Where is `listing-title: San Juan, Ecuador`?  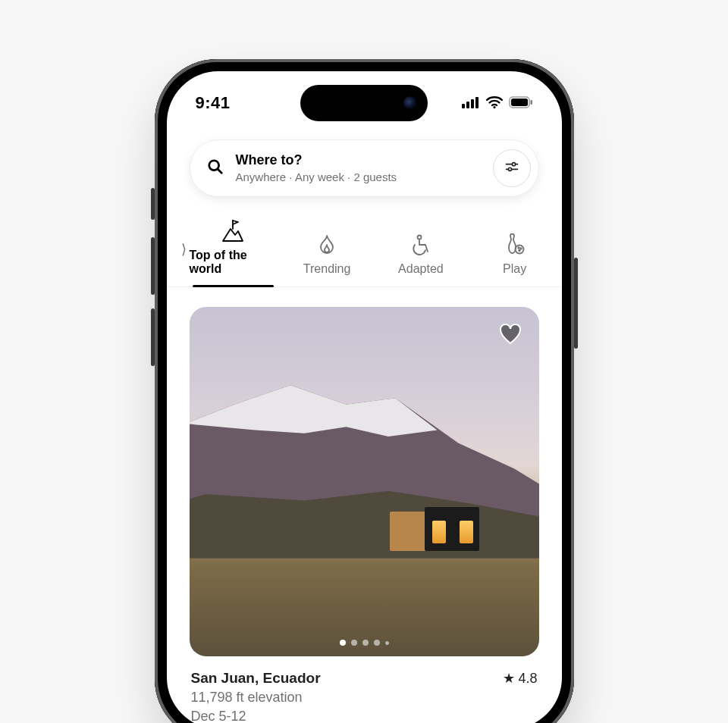 listing-title: San Juan, Ecuador is located at coordinates (256, 678).